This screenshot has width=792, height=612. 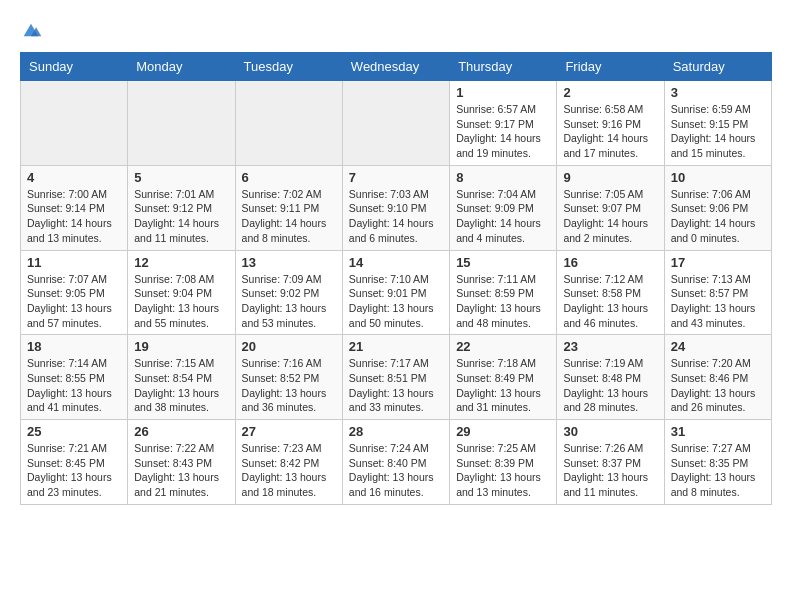 What do you see at coordinates (718, 146) in the screenshot?
I see `day-info: Daylight: 14 hours and 15 minutes.` at bounding box center [718, 146].